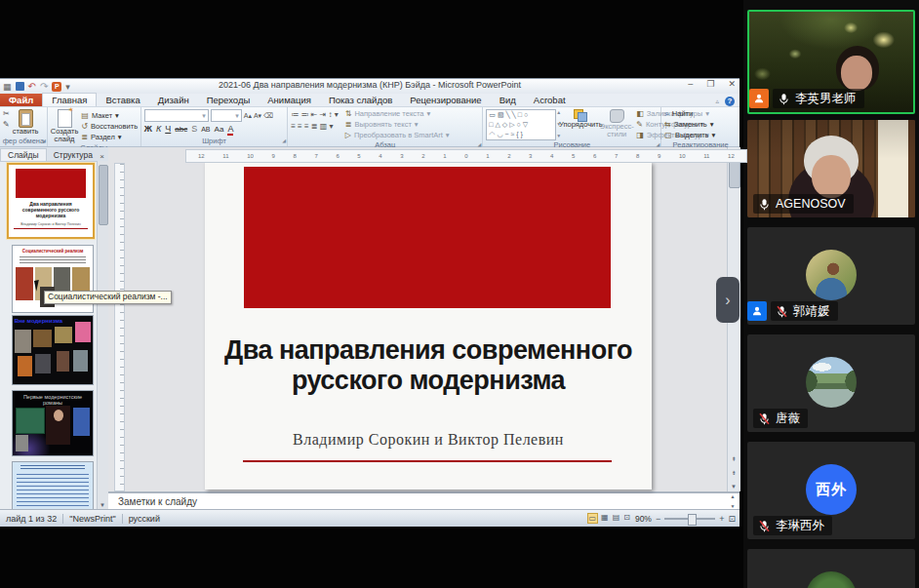 The height and width of the screenshot is (588, 919). Describe the element at coordinates (734, 458) in the screenshot. I see `previous-slide-icon: ⇞` at that location.